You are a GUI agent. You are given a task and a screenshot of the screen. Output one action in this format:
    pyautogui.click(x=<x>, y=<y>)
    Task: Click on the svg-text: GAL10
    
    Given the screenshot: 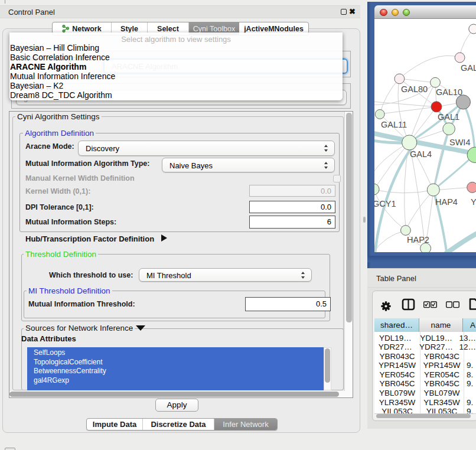 What is the action you would take?
    pyautogui.click(x=449, y=92)
    